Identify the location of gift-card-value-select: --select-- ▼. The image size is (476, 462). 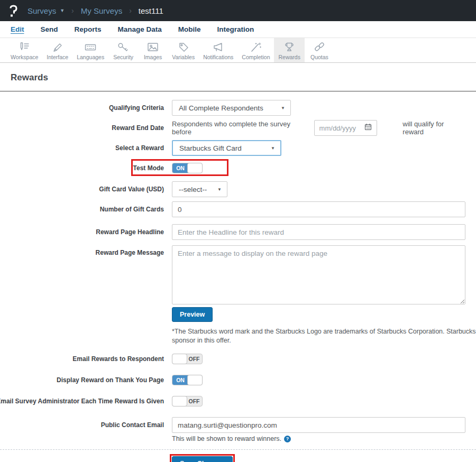
(200, 189).